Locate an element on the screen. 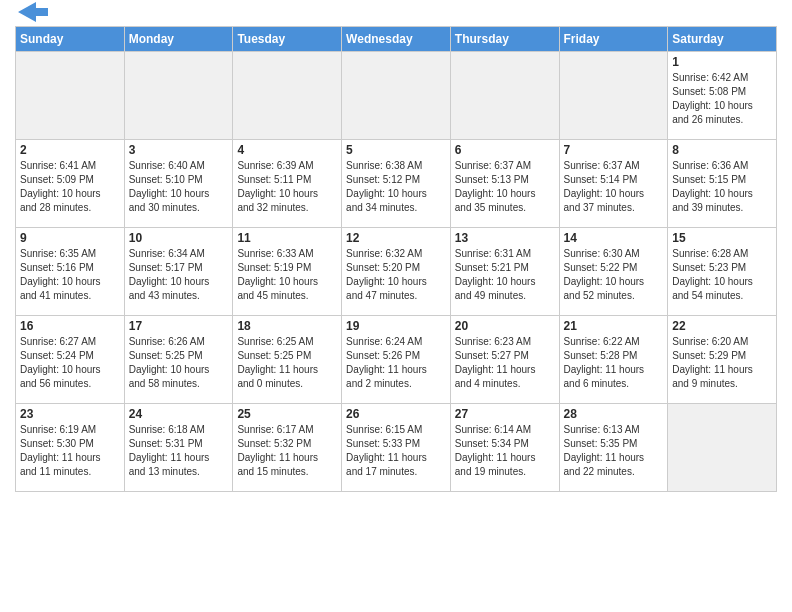 Image resolution: width=792 pixels, height=612 pixels. day-info: Sunrise: 6:23 AM Sunset: 5:27 PM Dayligh… is located at coordinates (505, 363).